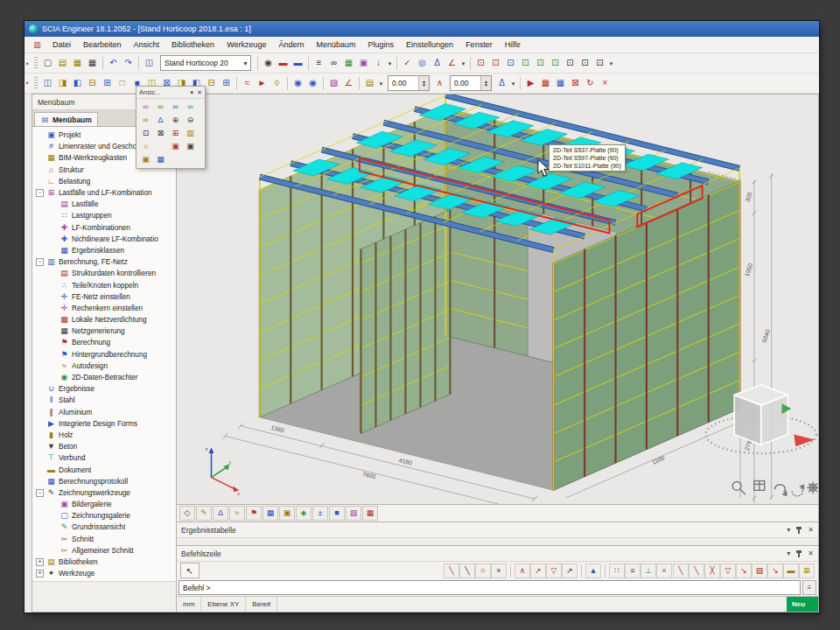 The width and height of the screenshot is (840, 630). Describe the element at coordinates (106, 527) in the screenshot. I see `sidebar-item-grundrissansicht: ✎ Grundrissansicht` at that location.